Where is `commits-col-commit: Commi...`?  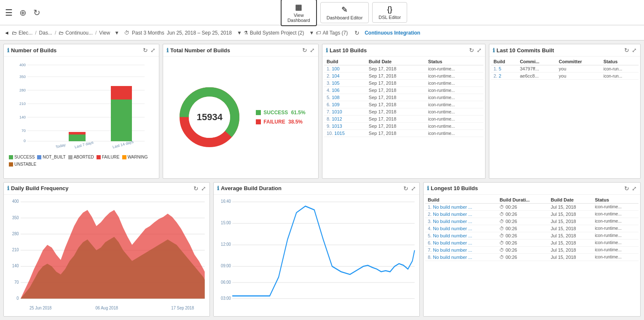
commits-col-commit: Commi... is located at coordinates (537, 62).